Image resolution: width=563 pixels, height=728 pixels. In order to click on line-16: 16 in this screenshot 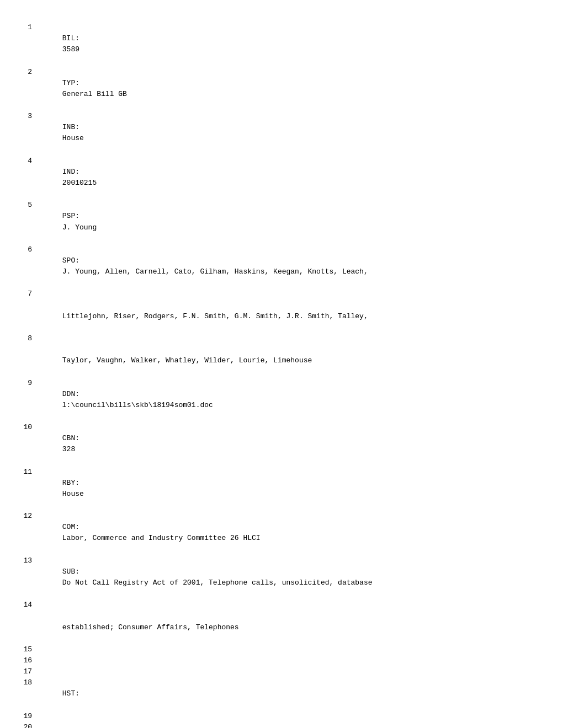, I will do `click(282, 661)`.